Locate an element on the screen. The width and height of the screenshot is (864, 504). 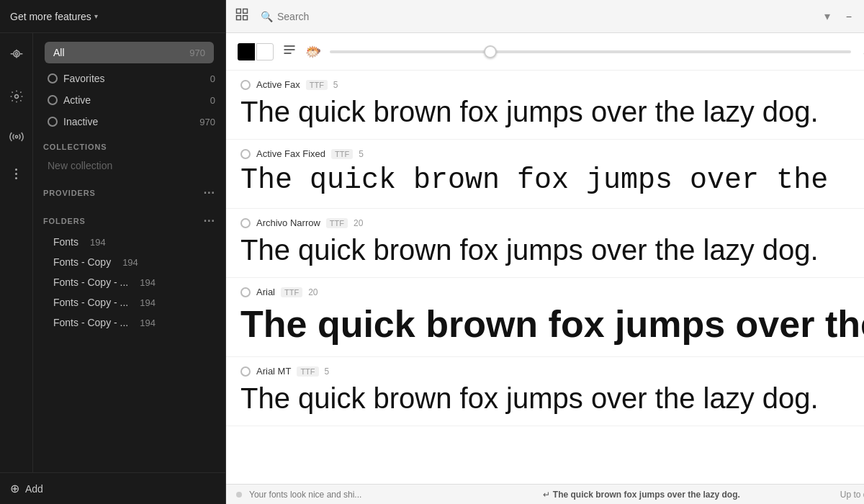
font-entry-4: Arial MT TTF 5 The quick brown fox jumps… is located at coordinates (545, 392).